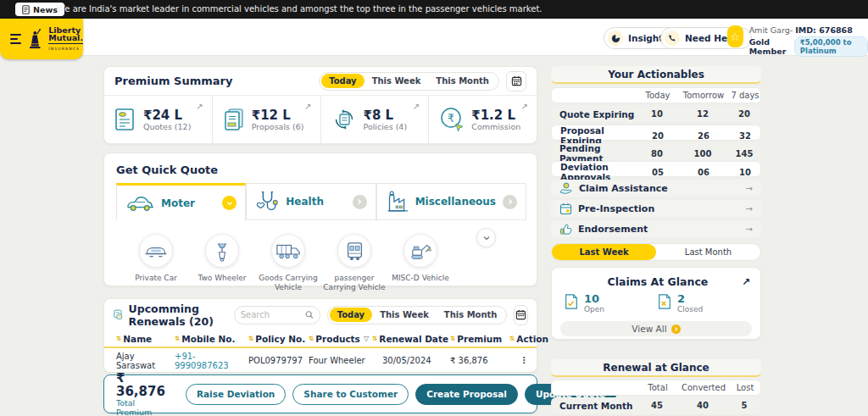 The image size is (868, 416). Describe the element at coordinates (480, 339) in the screenshot. I see `column-premium: ⇅Premium` at that location.